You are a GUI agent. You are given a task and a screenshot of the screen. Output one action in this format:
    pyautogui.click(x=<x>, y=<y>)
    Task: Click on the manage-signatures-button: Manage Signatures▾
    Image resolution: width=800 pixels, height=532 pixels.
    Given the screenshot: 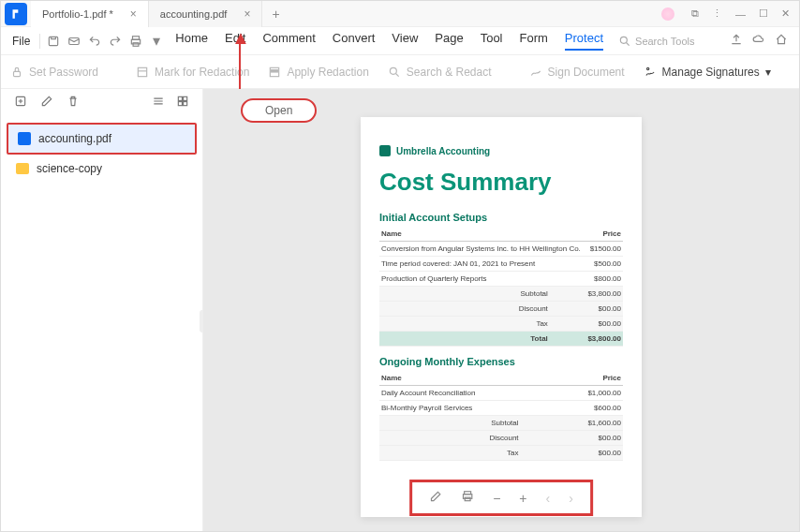 What is the action you would take?
    pyautogui.click(x=707, y=72)
    